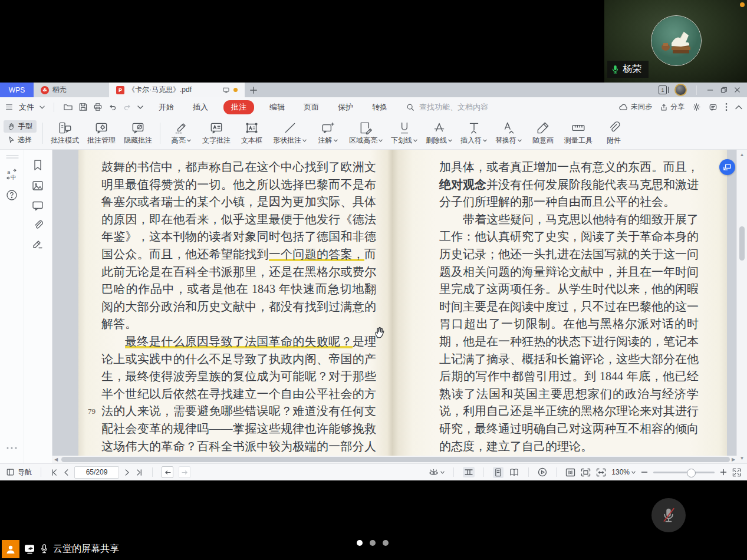 This screenshot has height=560, width=747. What do you see at coordinates (127, 107) in the screenshot?
I see `redo-icon` at bounding box center [127, 107].